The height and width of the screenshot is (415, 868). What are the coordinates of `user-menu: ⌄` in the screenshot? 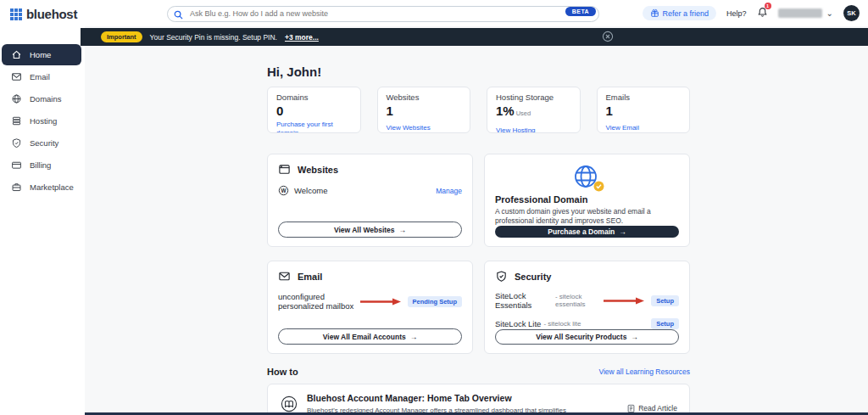 It's located at (805, 14).